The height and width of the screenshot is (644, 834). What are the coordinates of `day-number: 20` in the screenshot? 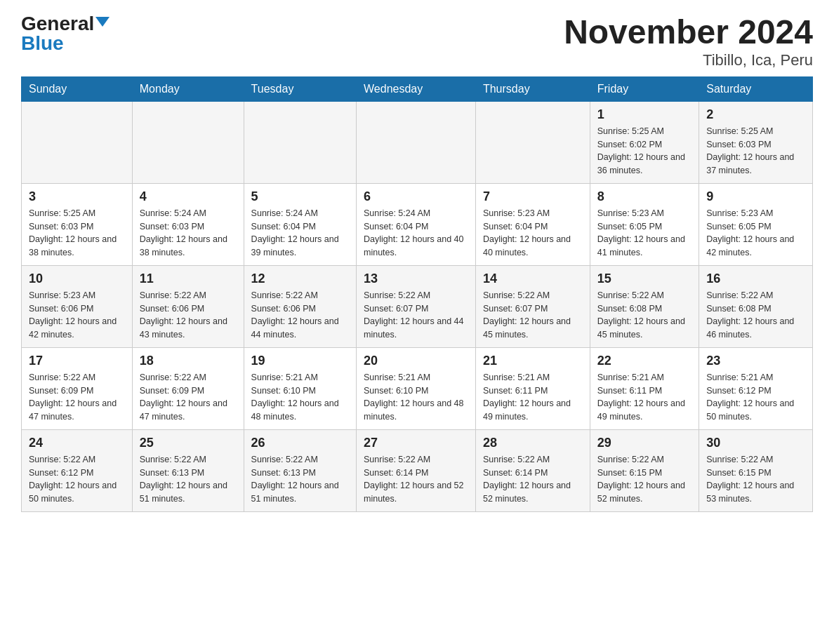 It's located at (416, 361).